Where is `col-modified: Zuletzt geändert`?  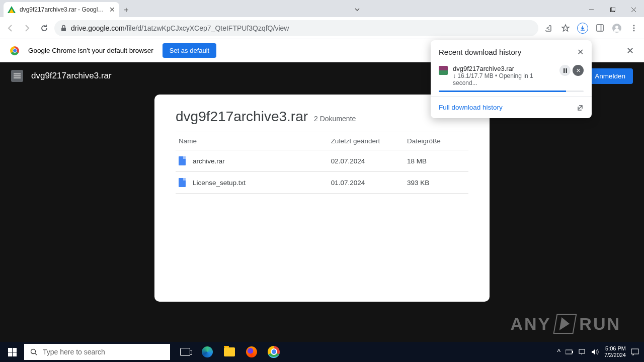
col-modified: Zuletzt geändert is located at coordinates (366, 141).